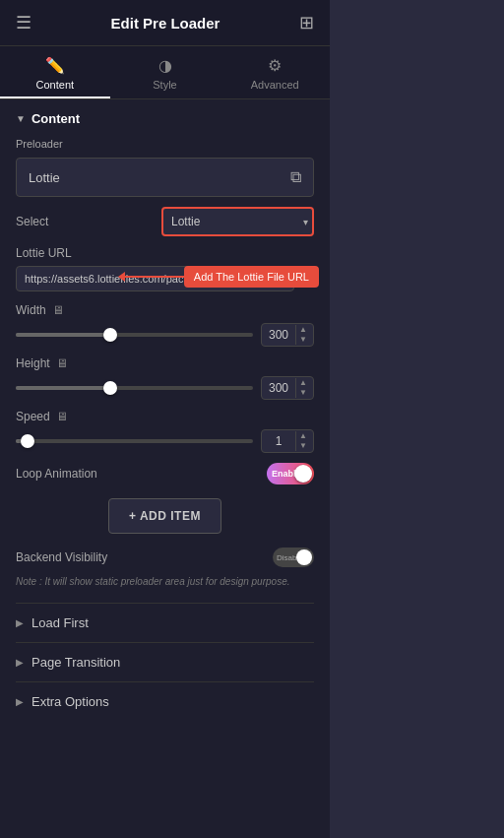 This screenshot has width=504, height=838. I want to click on add-item-button: + ADD ITEM, so click(165, 516).